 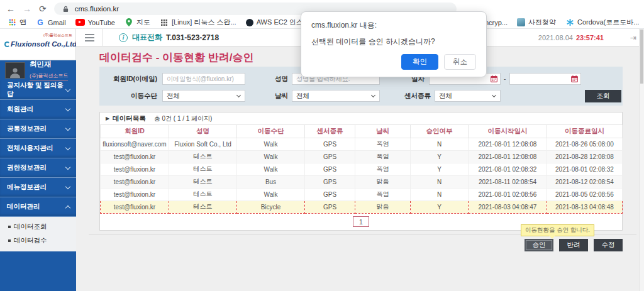 What do you see at coordinates (468, 96) in the screenshot?
I see `sensor-select: 전체` at bounding box center [468, 96].